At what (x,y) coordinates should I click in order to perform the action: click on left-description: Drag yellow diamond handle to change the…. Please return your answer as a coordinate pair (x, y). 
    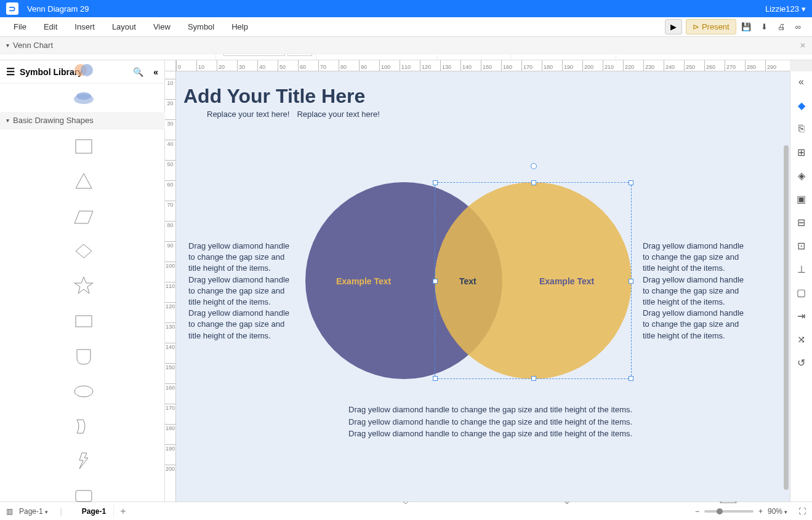
    Looking at the image, I should click on (241, 291).